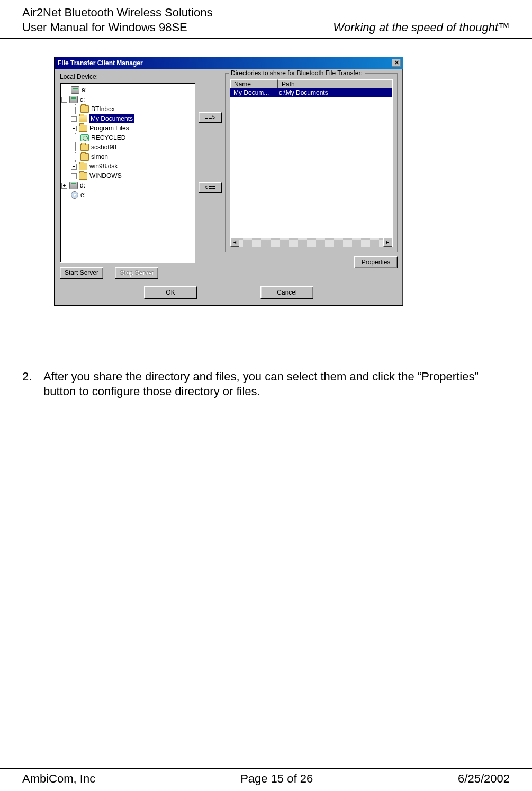 This screenshot has height=791, width=532. I want to click on dialog-title: File Transfer Client Manager, so click(101, 63).